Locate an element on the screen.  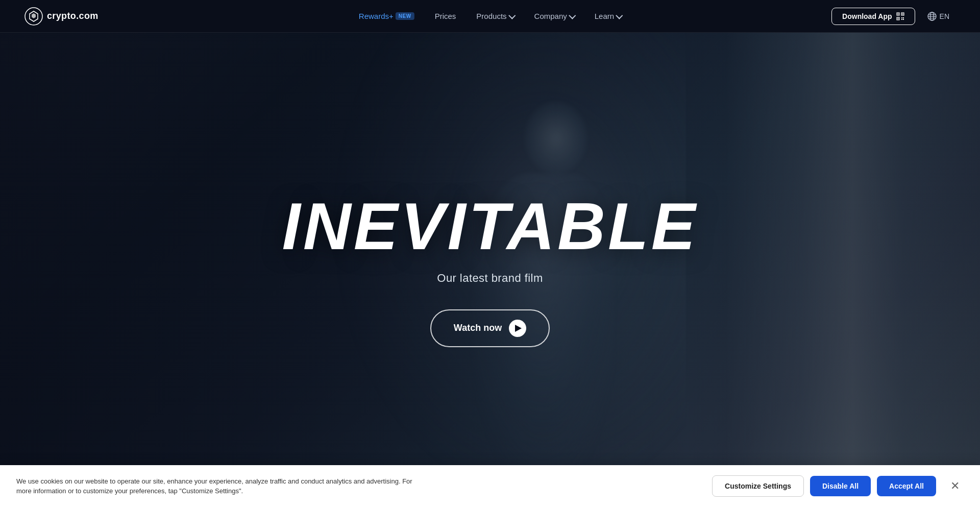
navbar-logo-area: crypto.com is located at coordinates (61, 16).